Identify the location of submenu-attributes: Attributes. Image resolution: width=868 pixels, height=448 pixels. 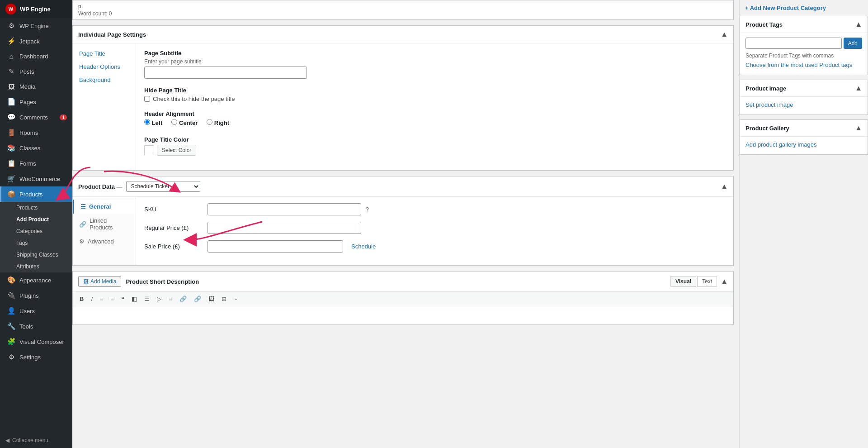
(36, 267).